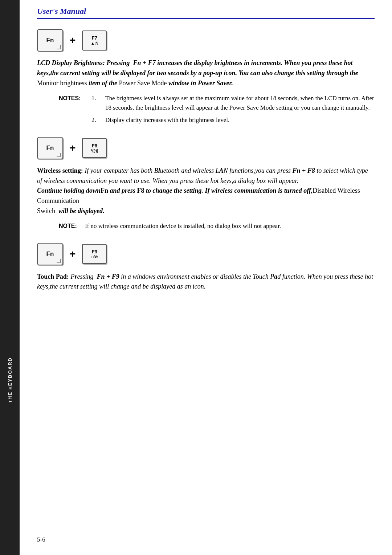 The image size is (392, 555). What do you see at coordinates (94, 38) in the screenshot?
I see `f7-key-label: F7` at bounding box center [94, 38].